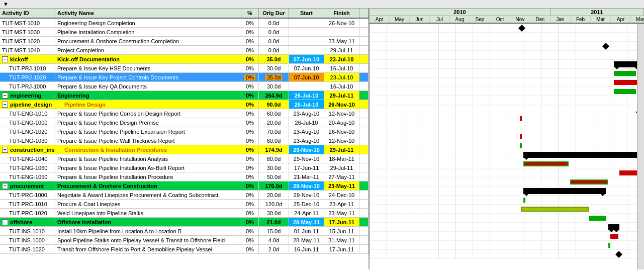 This screenshot has height=273, width=644. Describe the element at coordinates (274, 249) in the screenshot. I see `cell-dur: 2.0d` at that location.